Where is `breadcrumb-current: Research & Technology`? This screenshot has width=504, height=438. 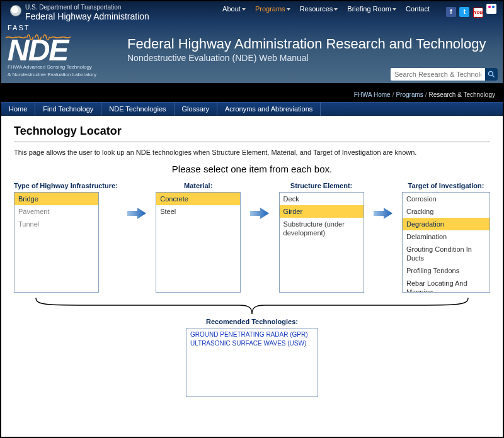 breadcrumb-current: Research & Technology is located at coordinates (462, 94).